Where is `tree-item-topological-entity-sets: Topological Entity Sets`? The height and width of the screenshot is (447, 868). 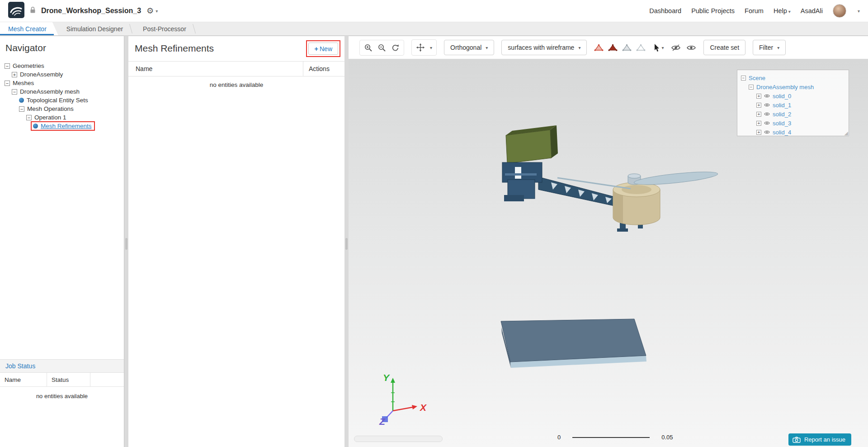
tree-item-topological-entity-sets: Topological Entity Sets is located at coordinates (62, 100).